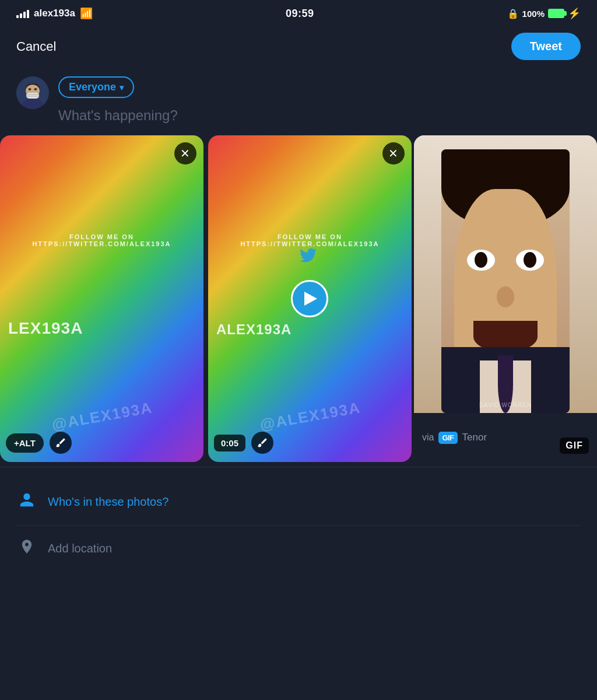 Image resolution: width=597 pixels, height=700 pixels. What do you see at coordinates (254, 330) in the screenshot?
I see `card-username-2: ALEX193A` at bounding box center [254, 330].